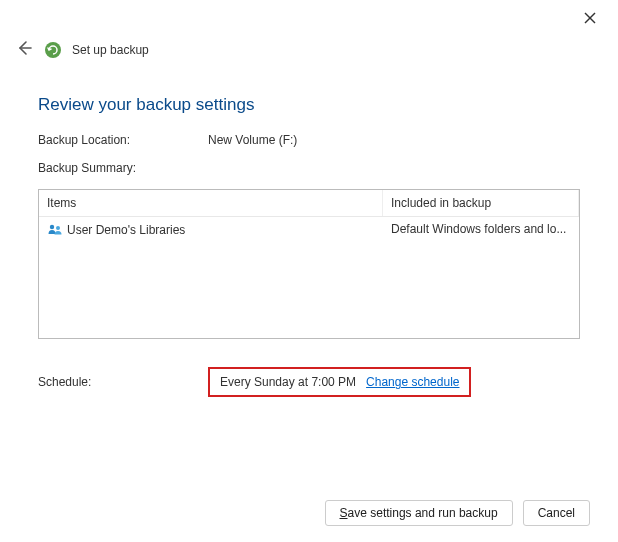 This screenshot has width=618, height=542. I want to click on backup-location-label: Backup Location:, so click(123, 140).